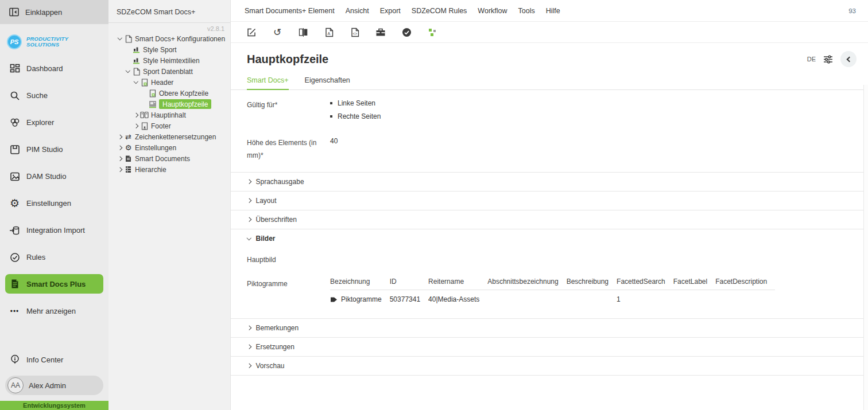 Image resolution: width=868 pixels, height=410 pixels. I want to click on tree-panel: SDZeCOM Smart Docs+ v2.8.1 Smart Docs+ K…, so click(170, 205).